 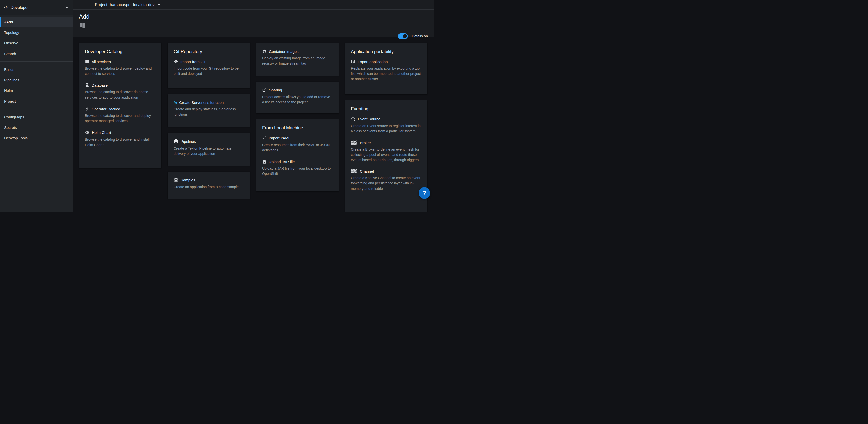 What do you see at coordinates (353, 119) in the screenshot?
I see `event-source-icon` at bounding box center [353, 119].